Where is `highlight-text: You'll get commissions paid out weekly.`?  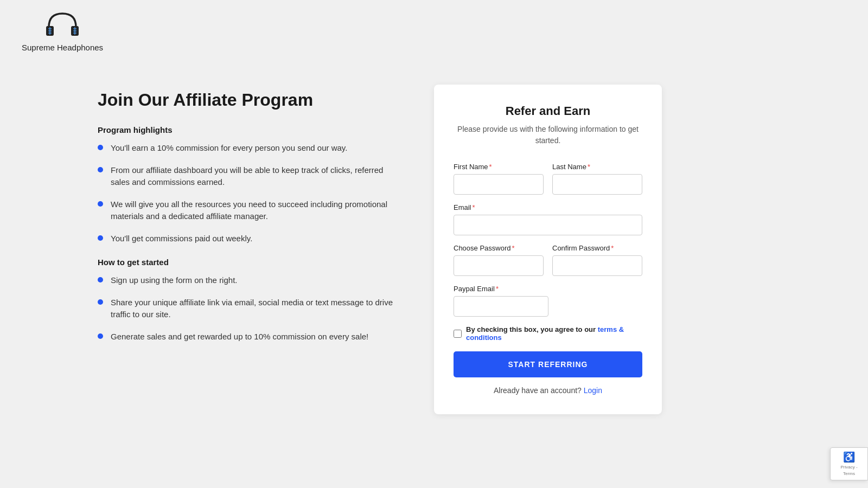 highlight-text: You'll get commissions paid out weekly. is located at coordinates (181, 239).